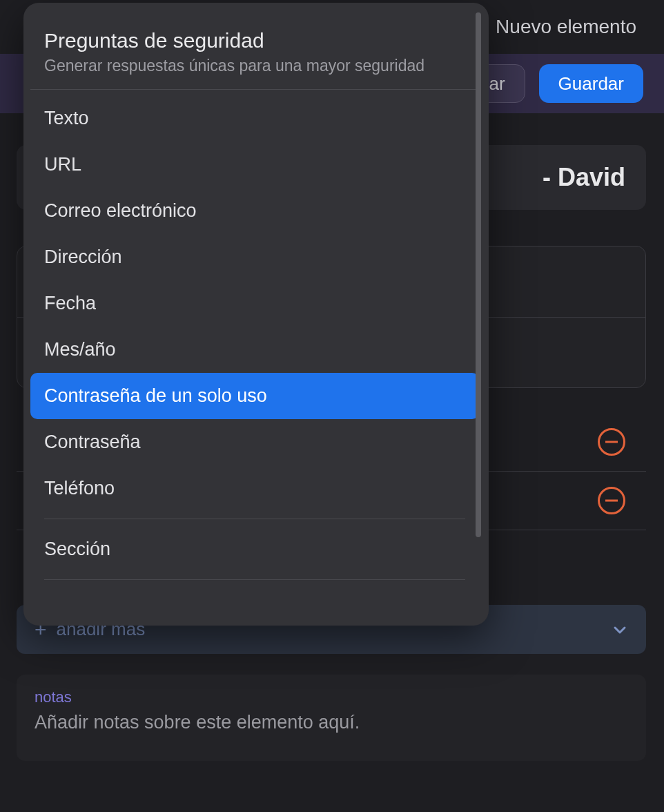 The image size is (664, 812). What do you see at coordinates (255, 66) in the screenshot?
I see `popover-heading-subtitle: Generar respuestas únicas para una mayor…` at bounding box center [255, 66].